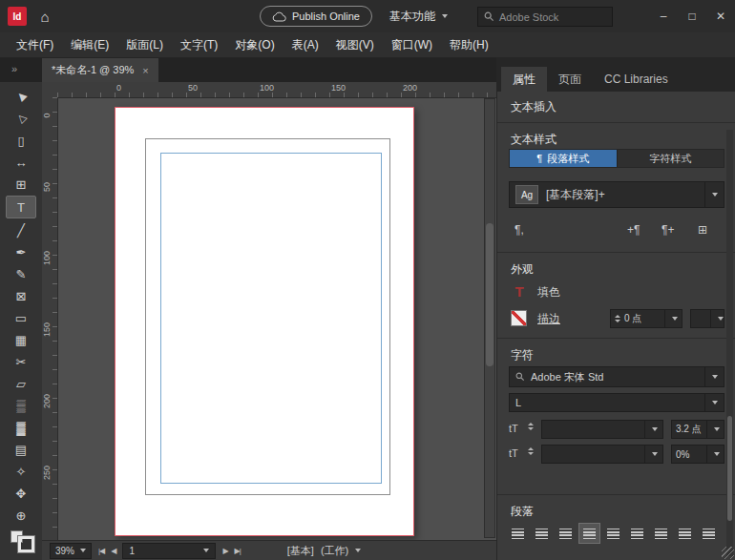 The width and height of the screenshot is (735, 560). What do you see at coordinates (21, 230) in the screenshot?
I see `line-tool: ╱` at bounding box center [21, 230].